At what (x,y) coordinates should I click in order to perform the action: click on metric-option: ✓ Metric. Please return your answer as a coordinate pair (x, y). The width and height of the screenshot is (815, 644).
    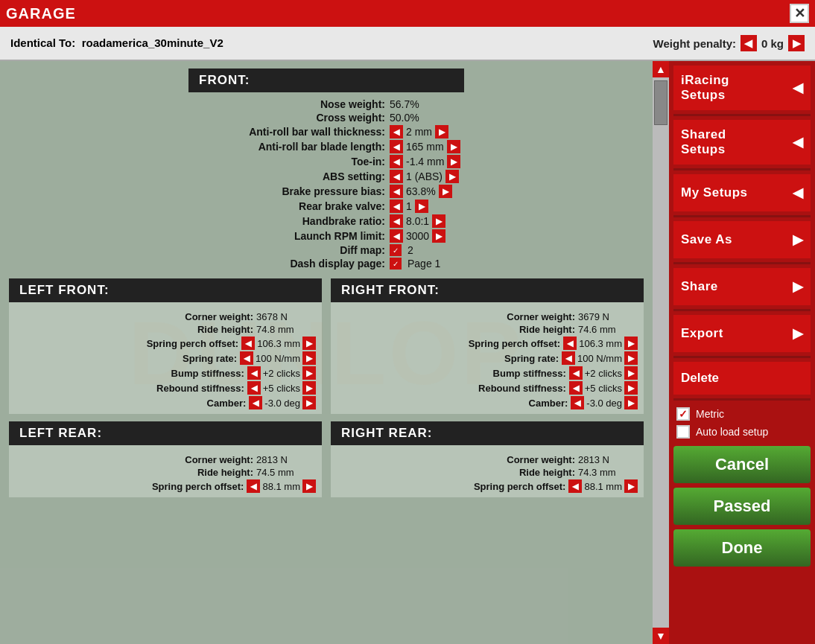
    Looking at the image, I should click on (742, 414).